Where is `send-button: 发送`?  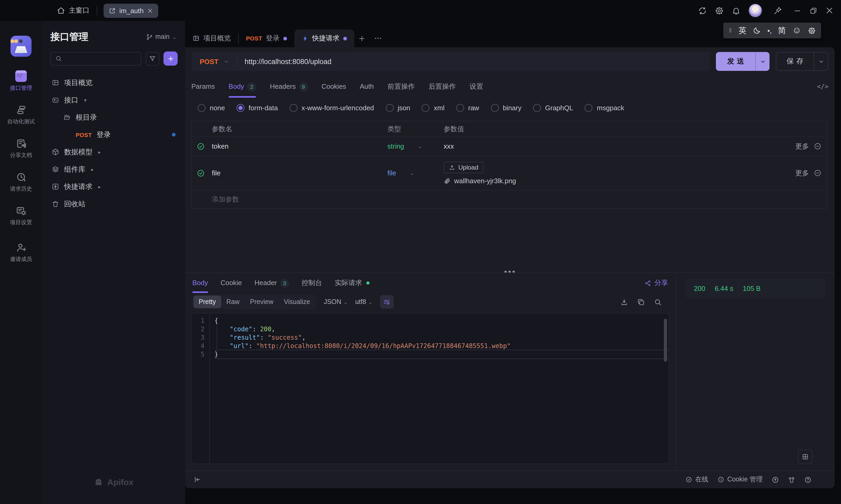
send-button: 发送 is located at coordinates (743, 61).